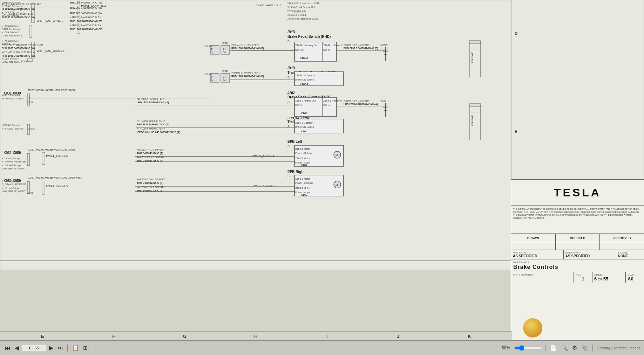 This screenshot has width=644, height=355. I want to click on zoom-slider, so click(528, 348).